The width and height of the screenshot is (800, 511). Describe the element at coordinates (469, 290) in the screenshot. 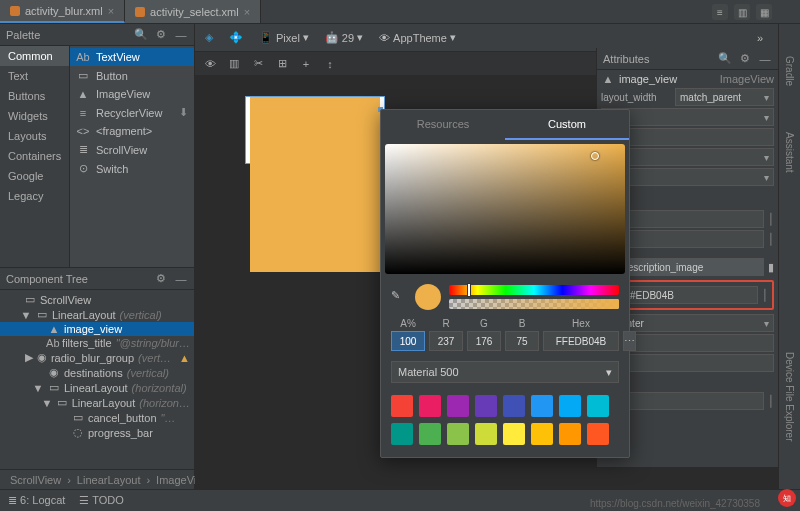

I see `hue-handle` at that location.